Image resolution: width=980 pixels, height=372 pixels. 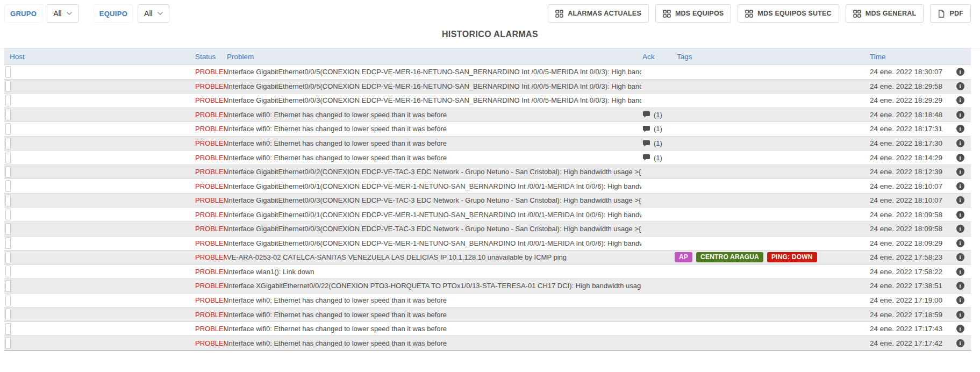 I want to click on grupo-value: All, so click(x=58, y=13).